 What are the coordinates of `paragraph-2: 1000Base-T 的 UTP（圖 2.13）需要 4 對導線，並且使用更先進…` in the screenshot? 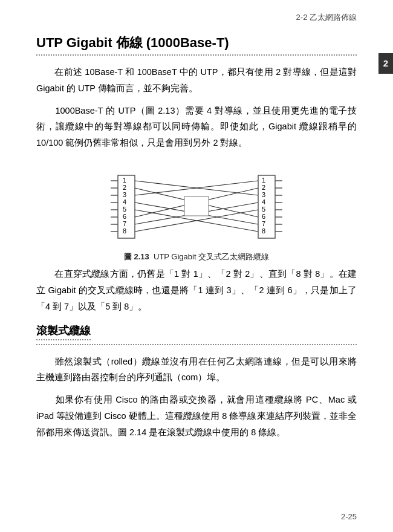 It's located at (197, 127).